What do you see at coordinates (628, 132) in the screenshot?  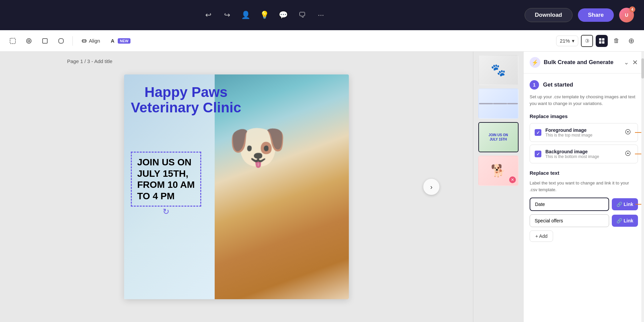 I see `foreground-replace-button` at bounding box center [628, 132].